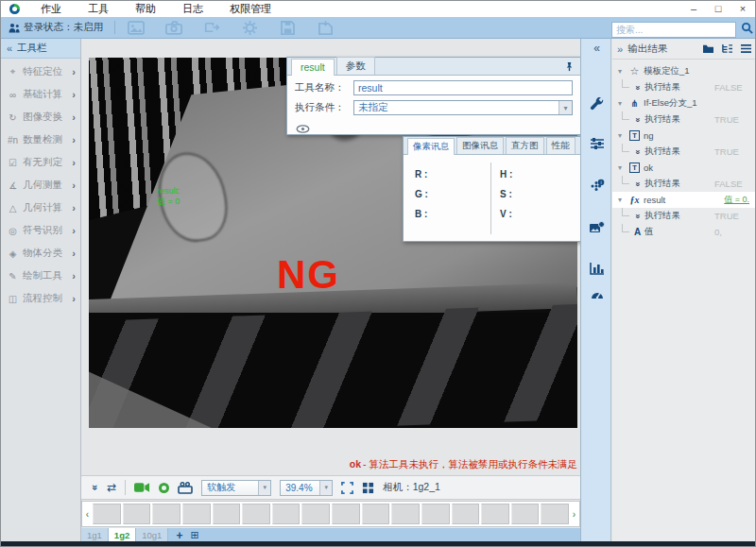  Describe the element at coordinates (195, 535) in the screenshot. I see `flow-grid-icon: ⊞` at that location.